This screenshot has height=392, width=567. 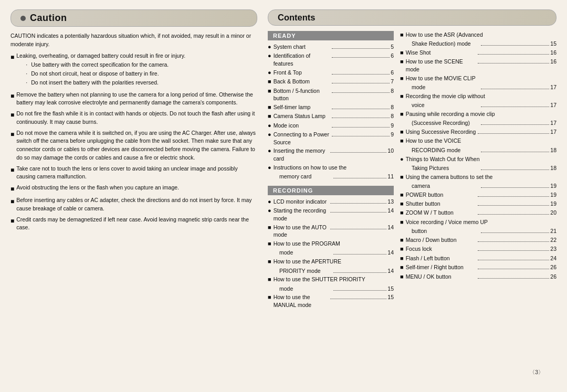 What do you see at coordinates (481, 114) in the screenshot?
I see `toc-item-text: Pausing while recording a movie clip` at bounding box center [481, 114].